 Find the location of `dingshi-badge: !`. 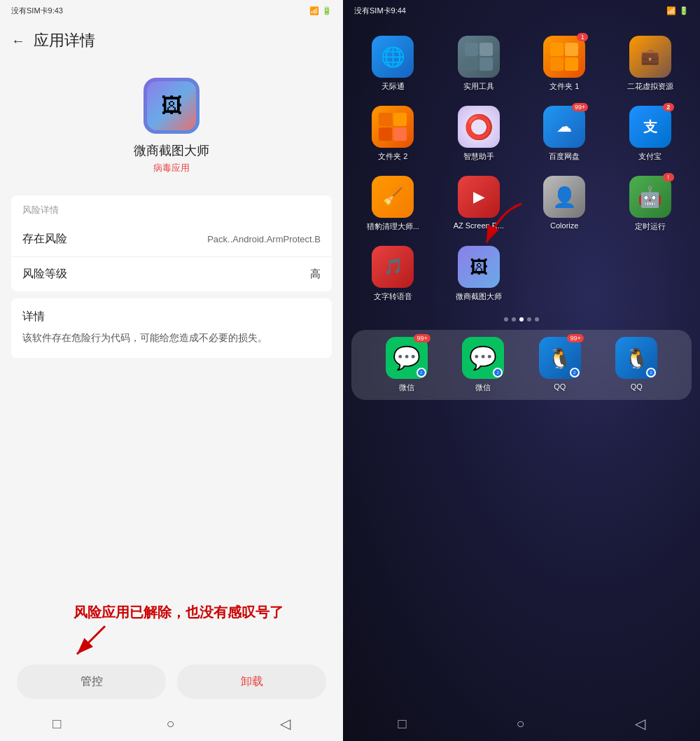

dingshi-badge: ! is located at coordinates (668, 177).